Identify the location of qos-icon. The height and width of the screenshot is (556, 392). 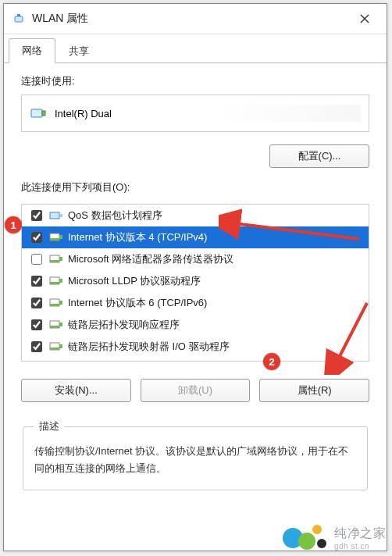
(56, 216).